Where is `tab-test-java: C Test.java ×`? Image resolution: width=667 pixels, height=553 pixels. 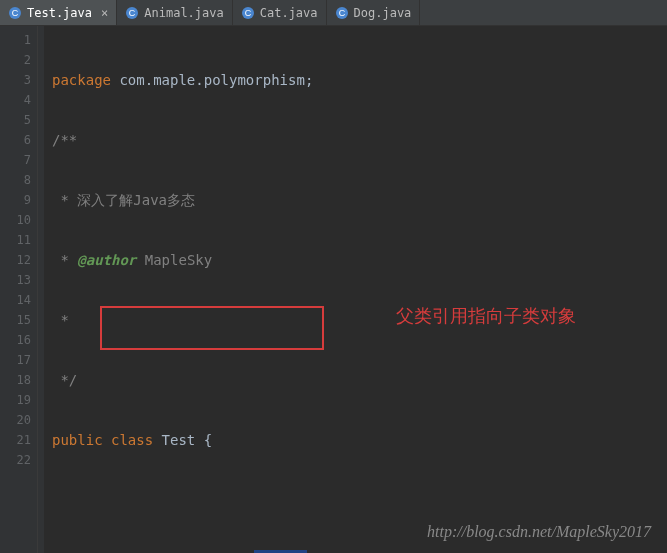
tab-test-java: C Test.java × is located at coordinates (58, 12).